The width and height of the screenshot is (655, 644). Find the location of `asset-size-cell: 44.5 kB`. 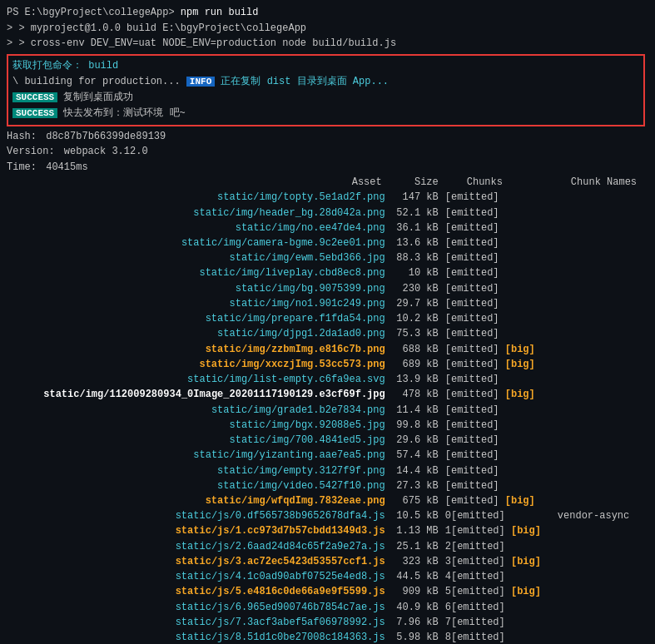

asset-size-cell: 44.5 kB is located at coordinates (415, 577).